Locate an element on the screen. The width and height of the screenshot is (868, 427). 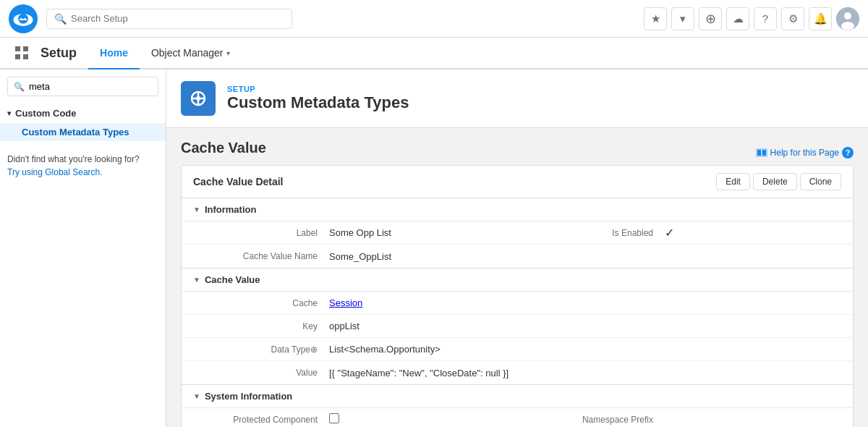
help-question-icon: ? is located at coordinates (848, 153).